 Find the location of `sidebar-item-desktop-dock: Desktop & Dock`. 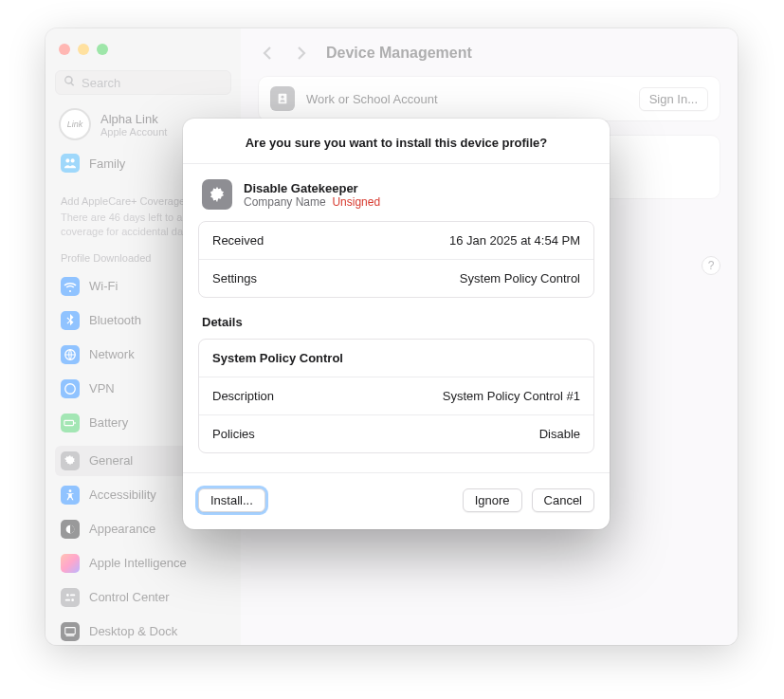

sidebar-item-desktop-dock: Desktop & Dock is located at coordinates (143, 631).